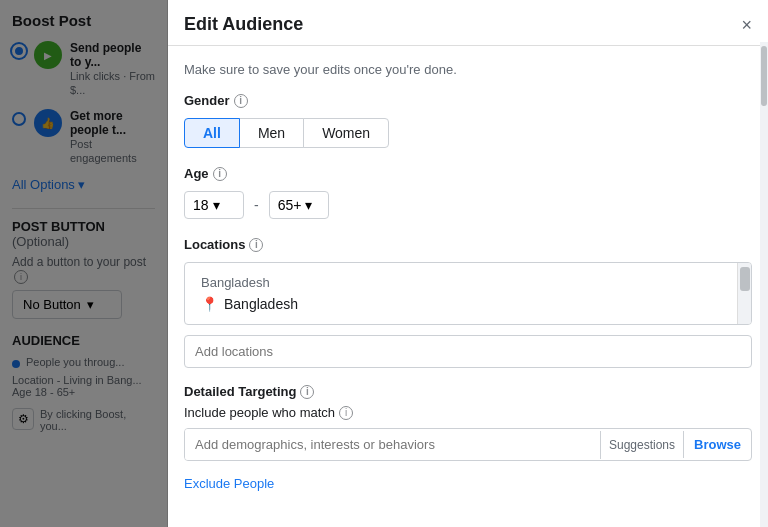 Image resolution: width=768 pixels, height=527 pixels. I want to click on locations-box: Bangladesh 📍 Bangladesh, so click(468, 294).